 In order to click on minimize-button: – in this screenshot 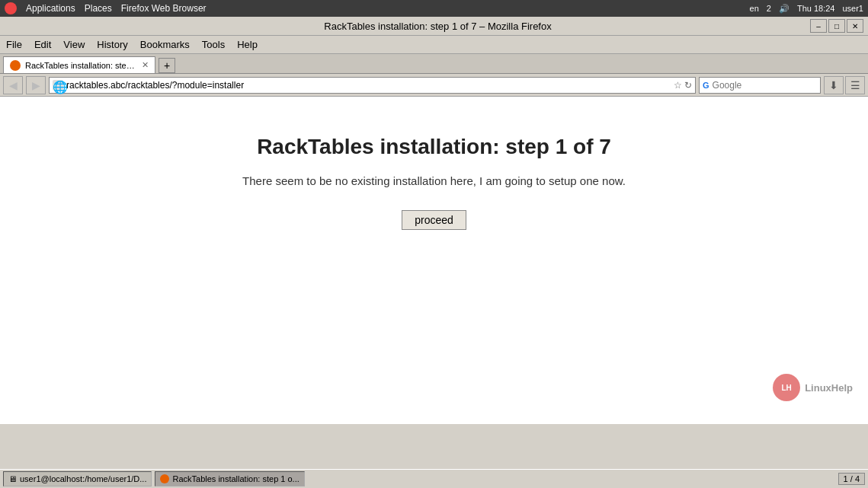, I will do `click(818, 26)`.